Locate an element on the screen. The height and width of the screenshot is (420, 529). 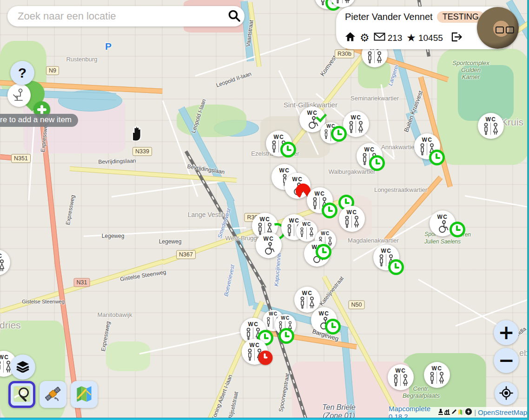
minus-icon: − is located at coordinates (506, 361).